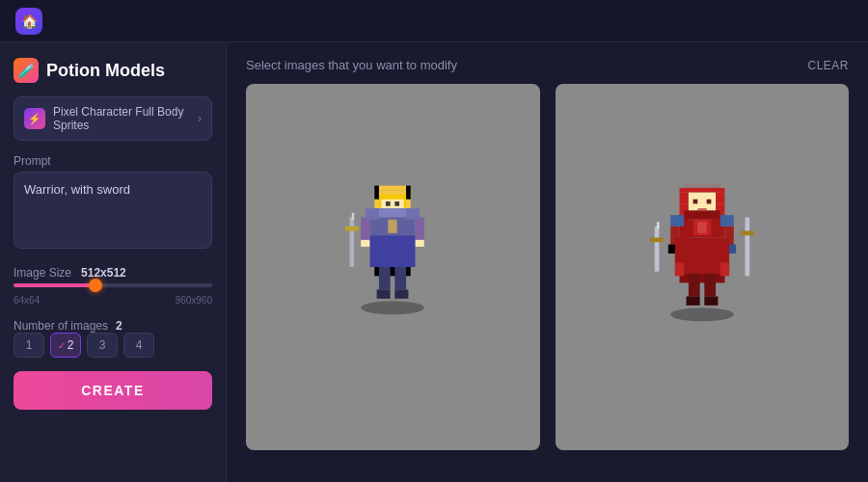  What do you see at coordinates (113, 301) in the screenshot?
I see `slider-range: 64x64 960x960` at bounding box center [113, 301].